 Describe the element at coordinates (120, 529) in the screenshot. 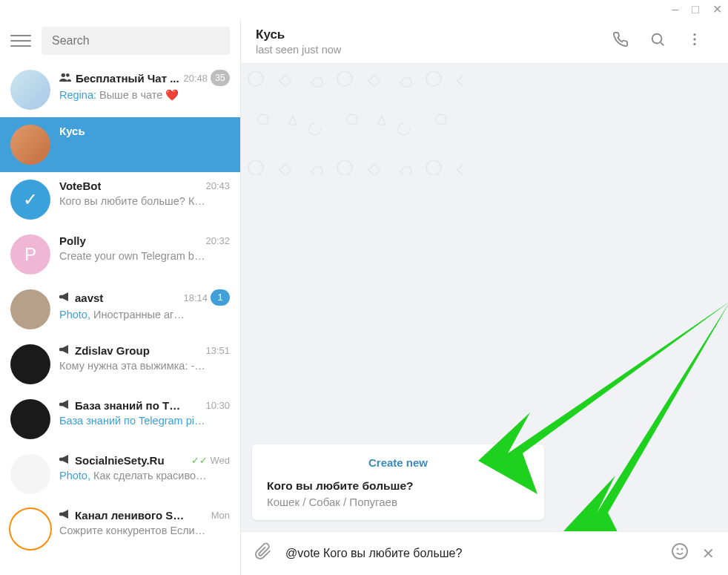

I see `chat-list-item: Канал ленивого S…Mon Сожрите конкурентов…` at that location.